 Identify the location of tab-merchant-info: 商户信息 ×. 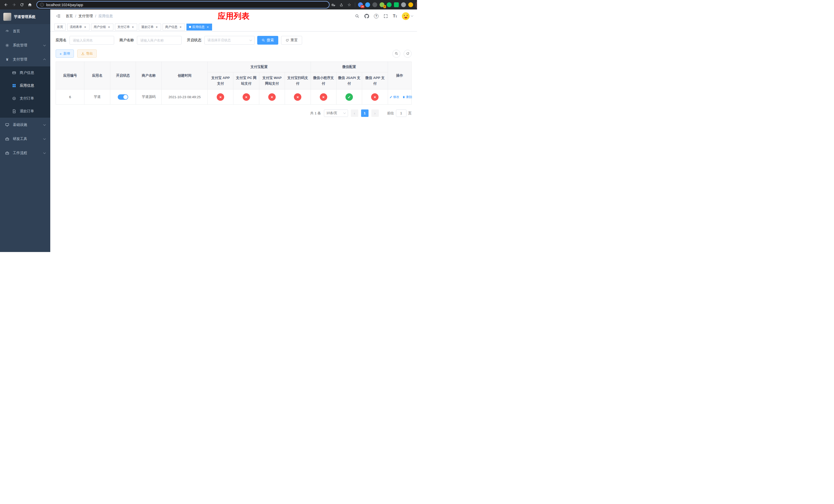
(174, 27).